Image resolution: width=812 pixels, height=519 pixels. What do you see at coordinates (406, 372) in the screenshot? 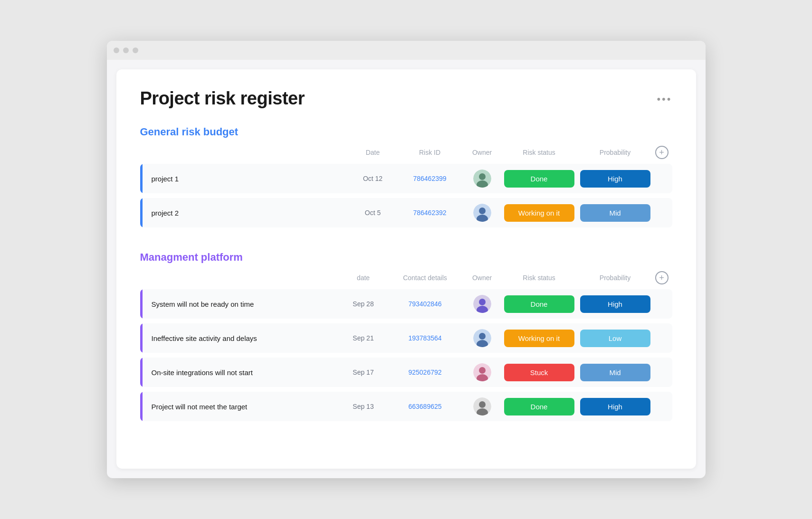
I see `table-row: On-site integrations will not startSep 1…` at bounding box center [406, 372].